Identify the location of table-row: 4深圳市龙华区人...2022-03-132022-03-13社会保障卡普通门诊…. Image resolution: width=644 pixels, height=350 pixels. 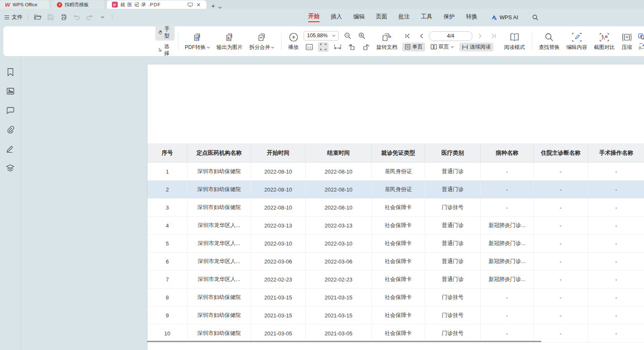
(396, 226).